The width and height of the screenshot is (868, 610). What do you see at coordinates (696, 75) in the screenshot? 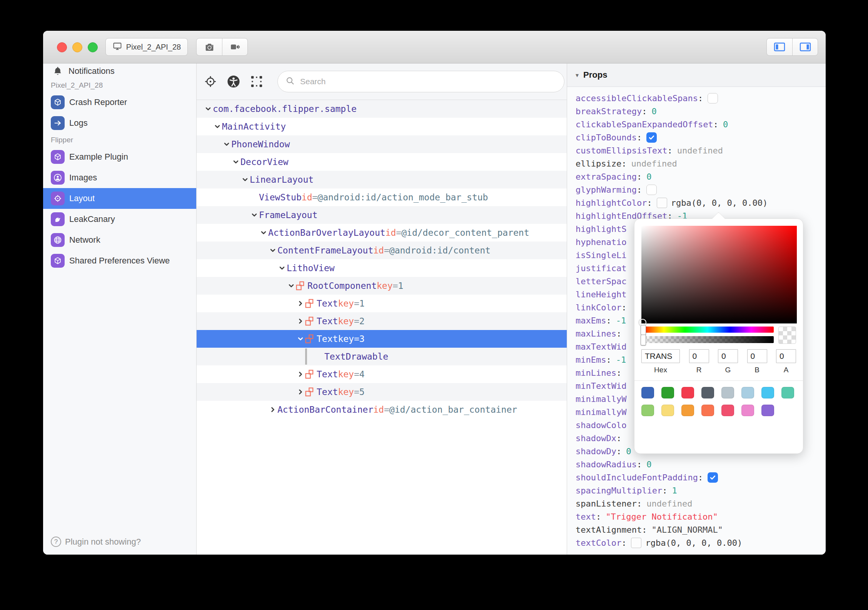
I see `props-header: ▾ Props` at bounding box center [696, 75].